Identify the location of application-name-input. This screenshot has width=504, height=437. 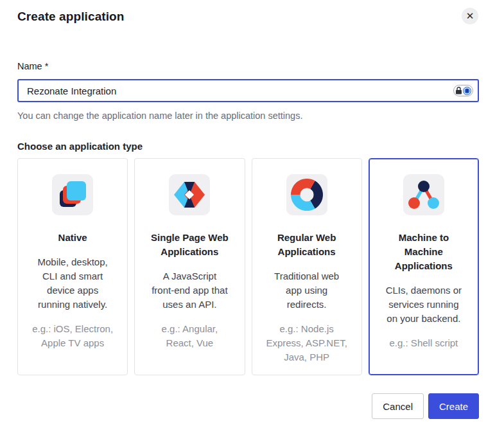
(248, 91).